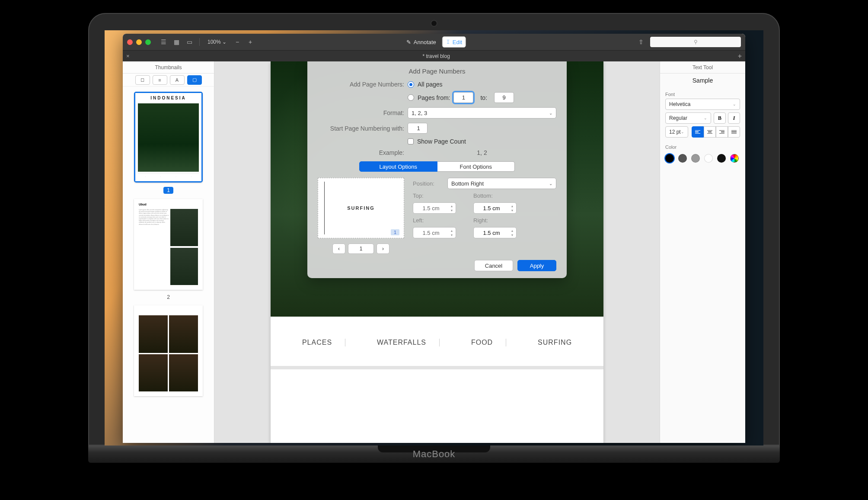  Describe the element at coordinates (430, 84) in the screenshot. I see `radio-all-pages-label: All pages` at that location.